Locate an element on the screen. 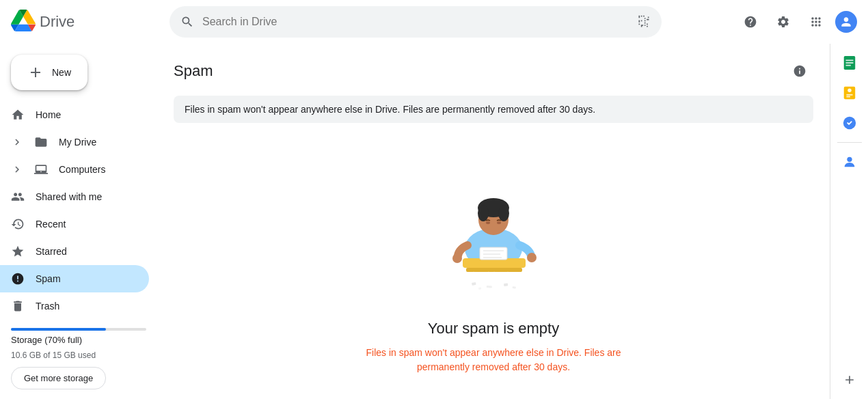  sidebar-item-trash: Trash is located at coordinates (74, 306).